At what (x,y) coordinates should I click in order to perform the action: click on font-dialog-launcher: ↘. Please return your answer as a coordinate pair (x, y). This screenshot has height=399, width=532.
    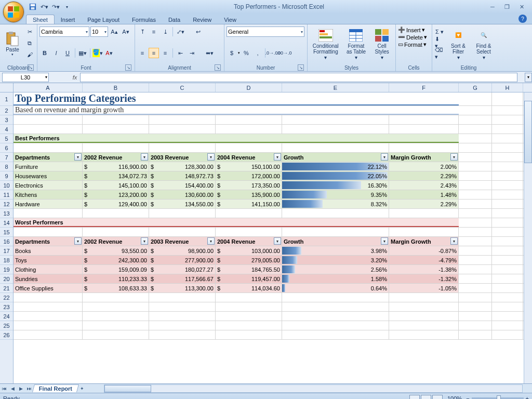
    Looking at the image, I should click on (128, 68).